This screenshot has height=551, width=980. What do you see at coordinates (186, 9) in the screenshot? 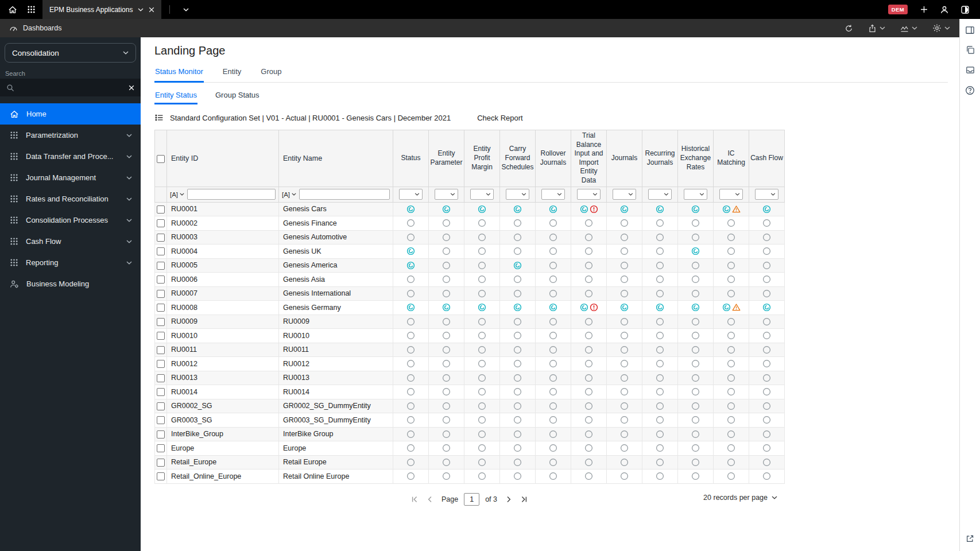
I see `tab-list-chevron-icon` at bounding box center [186, 9].